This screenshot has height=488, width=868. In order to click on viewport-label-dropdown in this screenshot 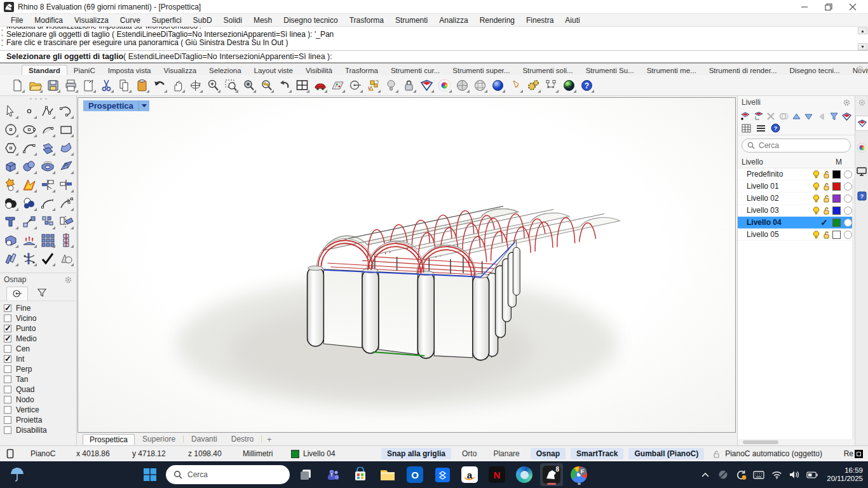, I will do `click(144, 105)`.